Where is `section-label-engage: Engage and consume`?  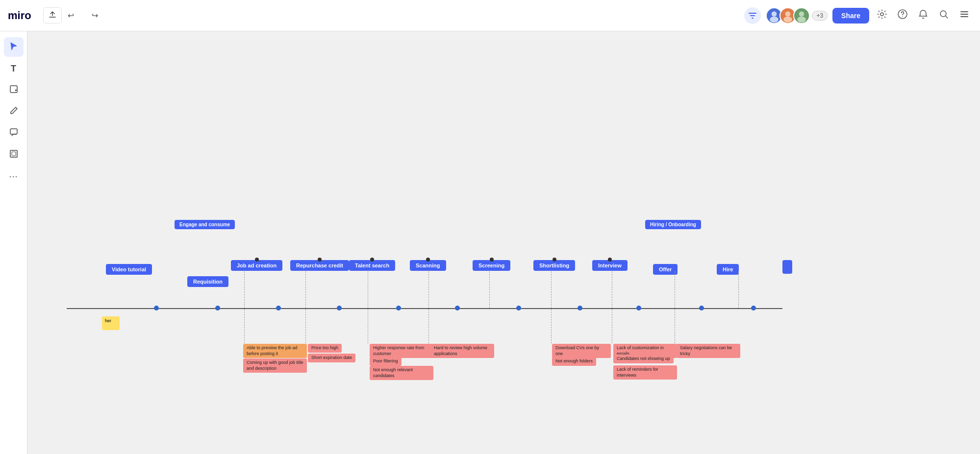 section-label-engage: Engage and consume is located at coordinates (205, 224).